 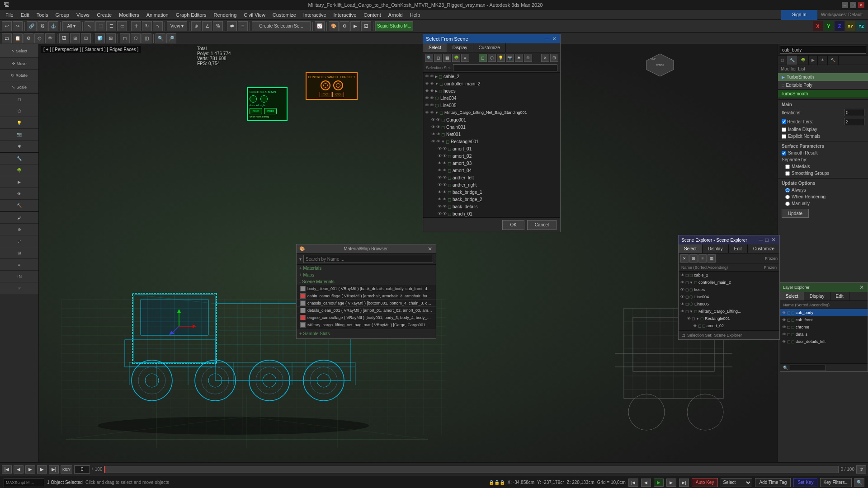 What do you see at coordinates (793, 60) in the screenshot?
I see `tab-modify: 🔧` at bounding box center [793, 60].